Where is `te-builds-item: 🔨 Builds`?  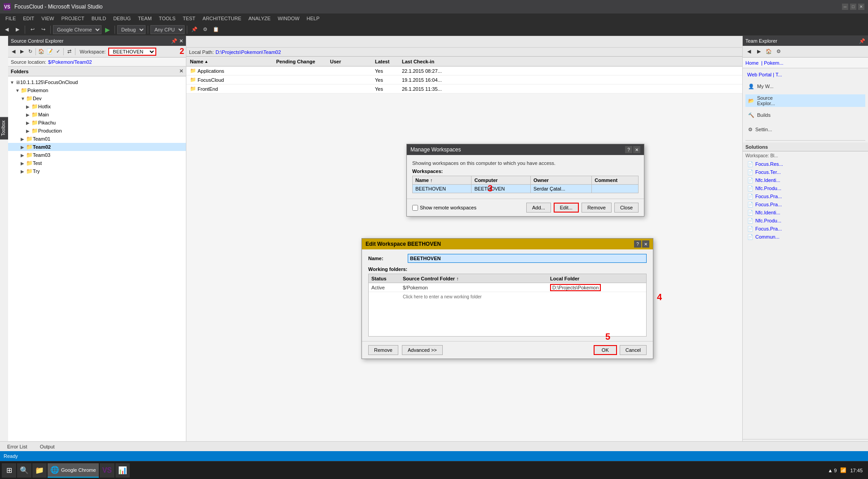
te-builds-item: 🔨 Builds is located at coordinates (806, 115).